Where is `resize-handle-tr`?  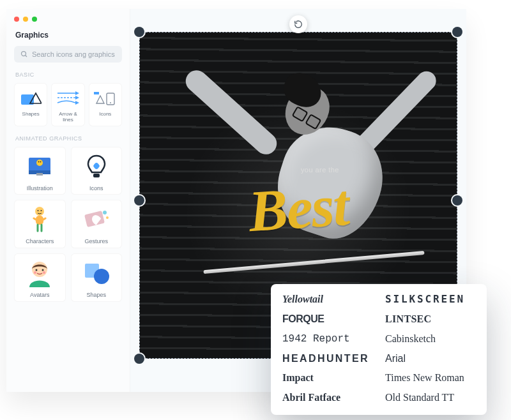 resize-handle-tr is located at coordinates (457, 32).